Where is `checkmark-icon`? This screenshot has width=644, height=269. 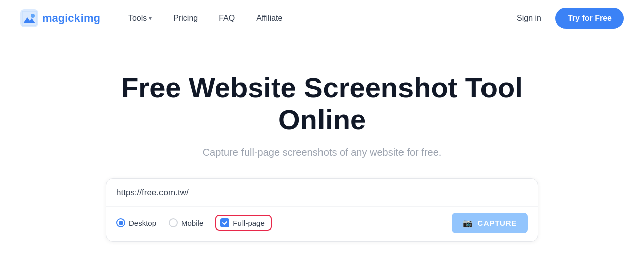
checkmark-icon is located at coordinates (225, 223).